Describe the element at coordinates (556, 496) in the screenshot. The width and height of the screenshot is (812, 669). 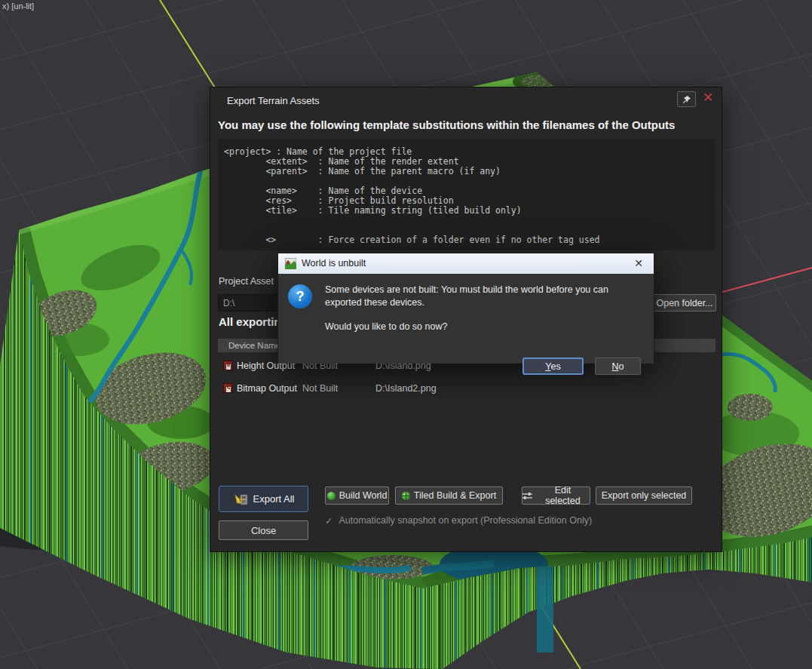
I see `edit-selected-button: Edit selected` at that location.